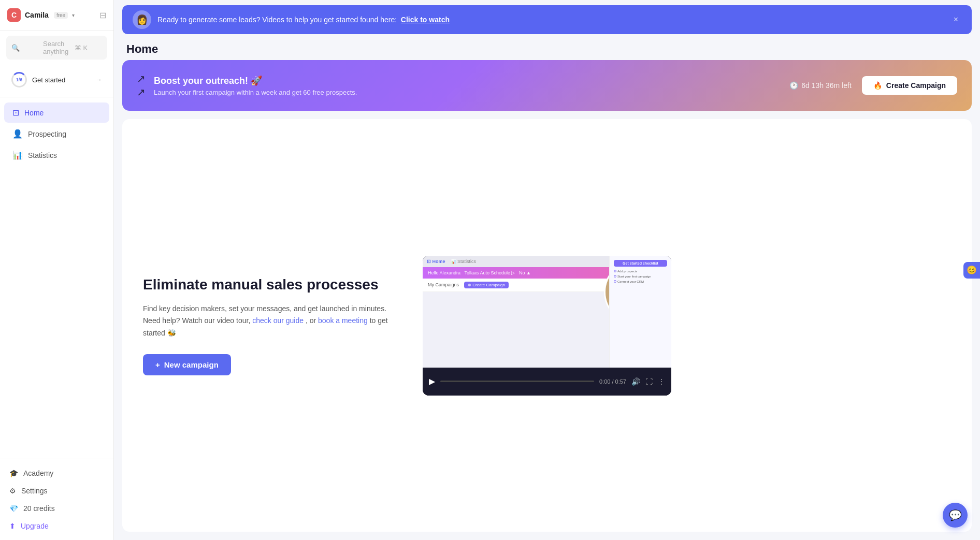  I want to click on search-icon: 🔍, so click(25, 48).